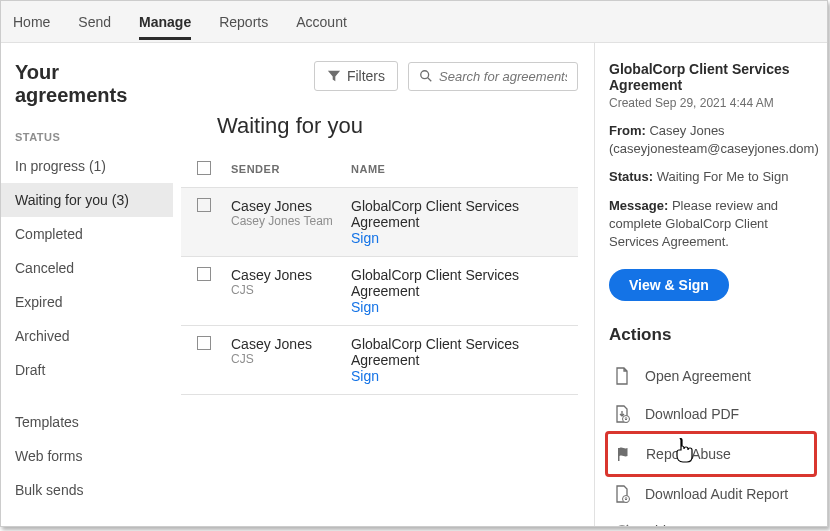  Describe the element at coordinates (631, 176) in the screenshot. I see `status-label: Status:` at that location.